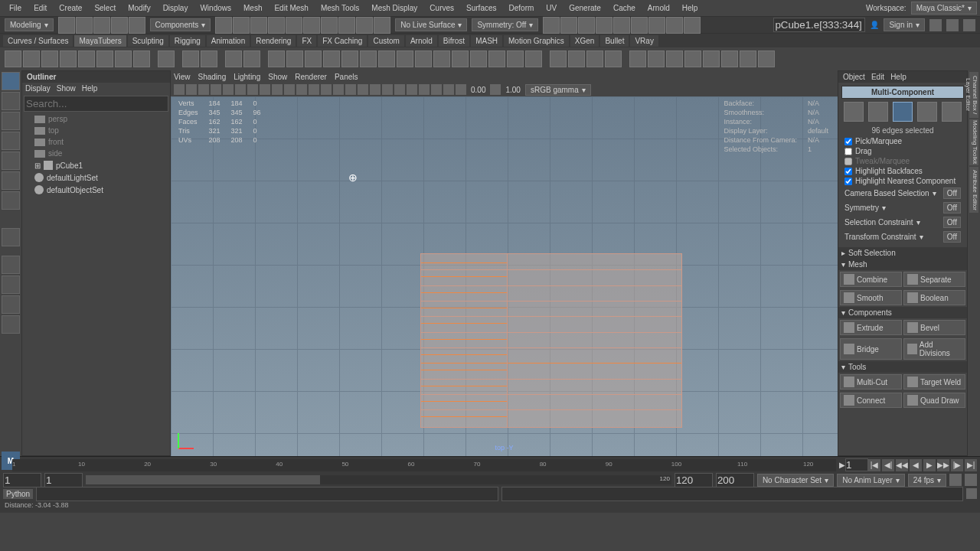 This screenshot has width=980, height=551. What do you see at coordinates (952, 112) in the screenshot?
I see `uvmode-button` at bounding box center [952, 112].